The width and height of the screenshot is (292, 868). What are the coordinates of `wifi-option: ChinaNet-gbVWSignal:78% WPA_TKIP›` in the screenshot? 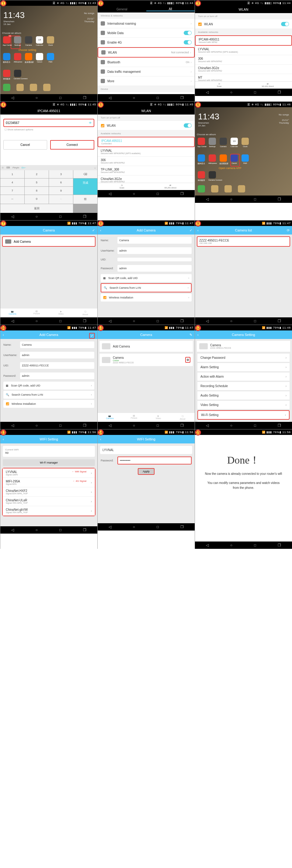 It's located at (49, 511).